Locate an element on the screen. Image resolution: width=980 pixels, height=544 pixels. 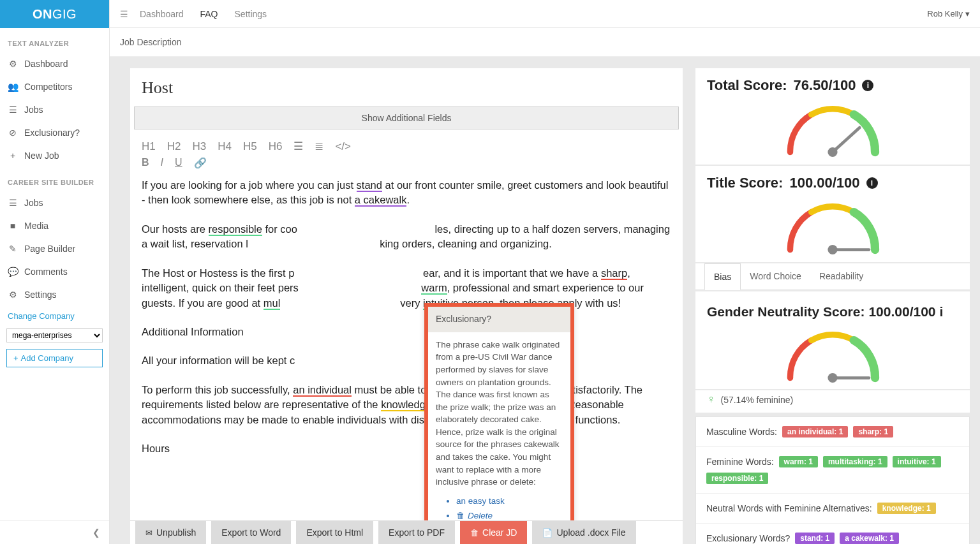
pagebuilder-icon: ✎ is located at coordinates (13, 249).